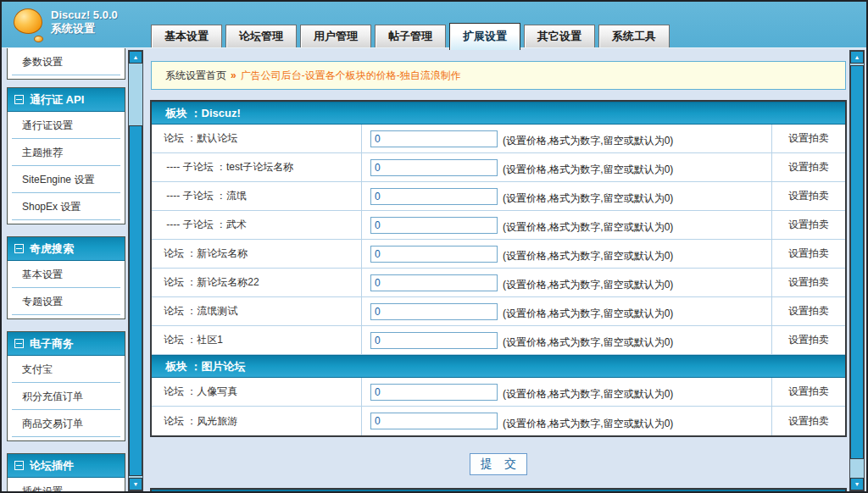 The width and height of the screenshot is (868, 493). I want to click on sidebar-group-title: 通行证 API, so click(57, 100).